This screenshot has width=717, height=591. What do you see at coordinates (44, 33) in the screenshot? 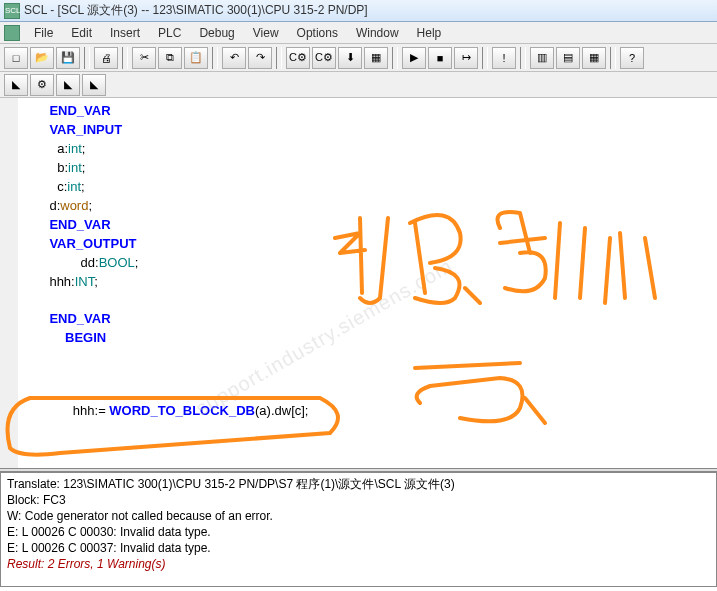
I see `menu-file: File` at bounding box center [44, 33].